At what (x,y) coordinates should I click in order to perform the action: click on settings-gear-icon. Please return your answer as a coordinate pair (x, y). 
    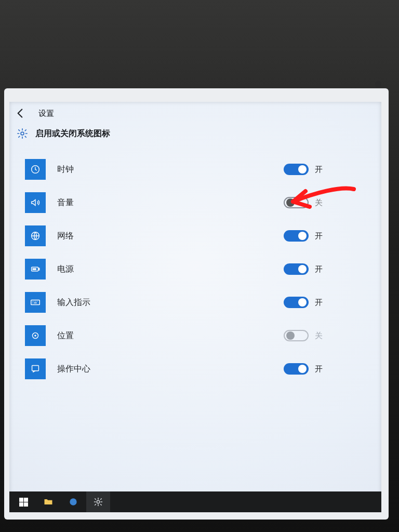
    Looking at the image, I should click on (22, 134).